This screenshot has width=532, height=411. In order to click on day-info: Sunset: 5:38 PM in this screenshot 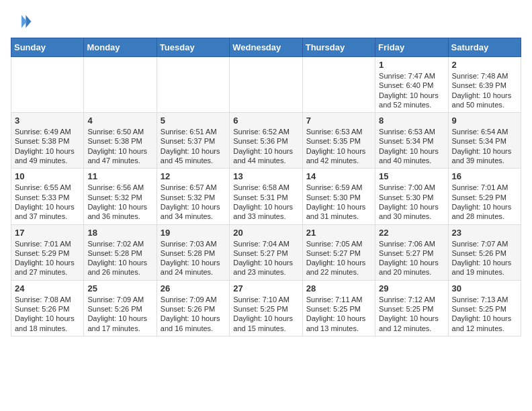, I will do `click(47, 141)`.